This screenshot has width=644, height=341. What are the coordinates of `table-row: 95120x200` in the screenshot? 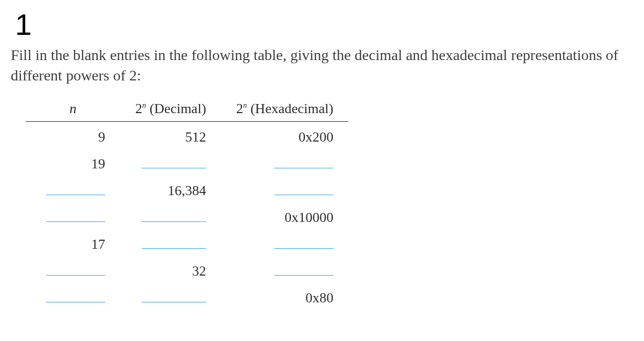 It's located at (187, 135).